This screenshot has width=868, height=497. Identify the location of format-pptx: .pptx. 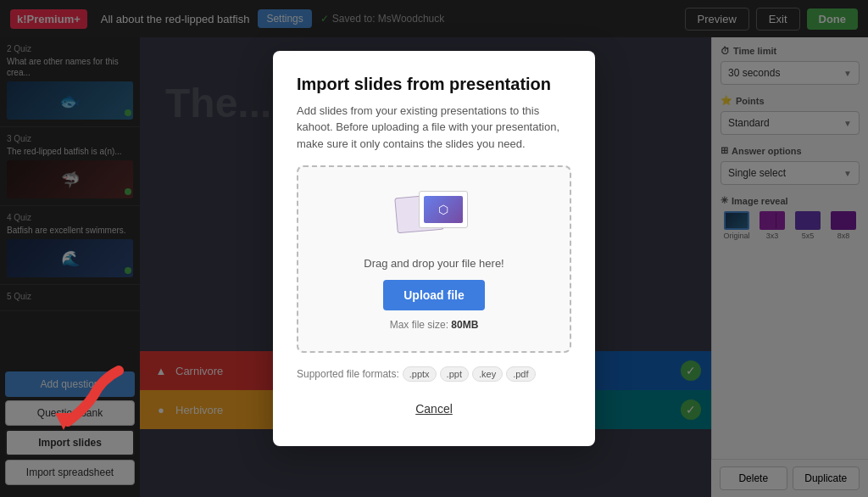
(420, 374).